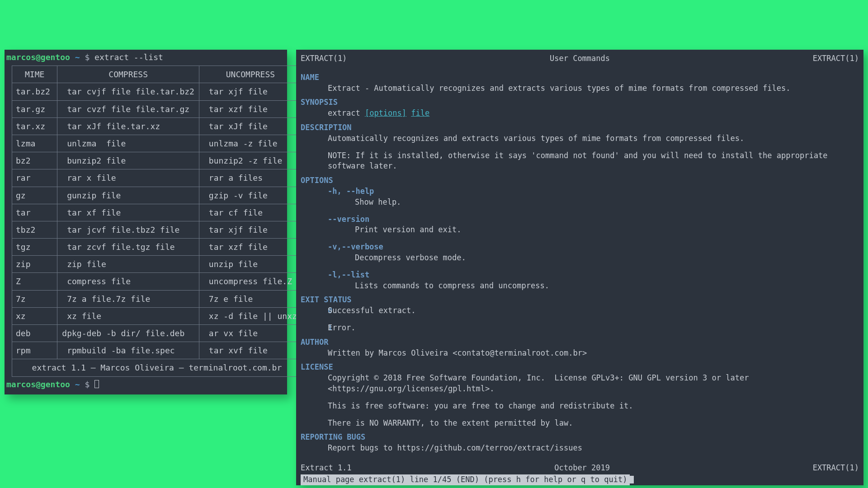  What do you see at coordinates (250, 161) in the screenshot?
I see `cell-uncompress: bunzip2 -z file` at bounding box center [250, 161].